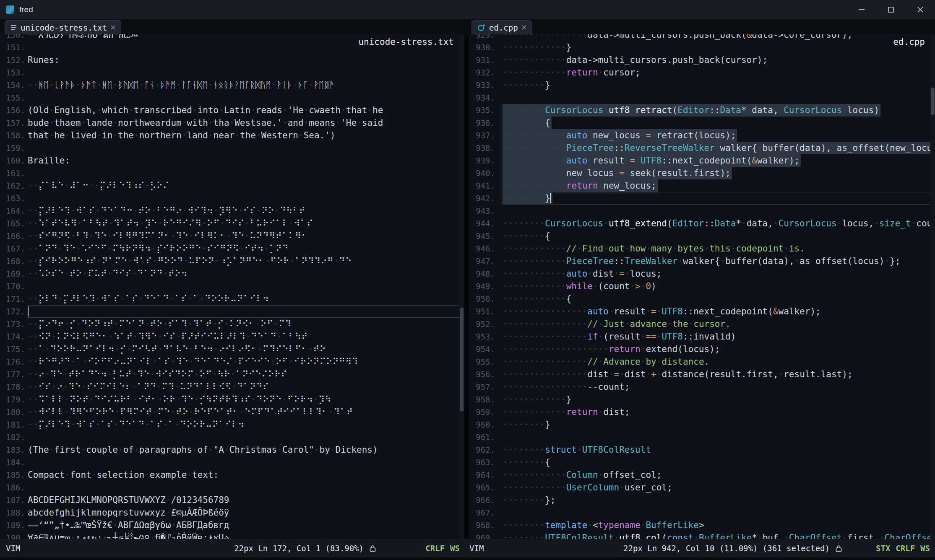 This screenshot has width=935, height=560. I want to click on code-line: 157.bude·thaem·lande·northweardum·with·t…, so click(230, 123).